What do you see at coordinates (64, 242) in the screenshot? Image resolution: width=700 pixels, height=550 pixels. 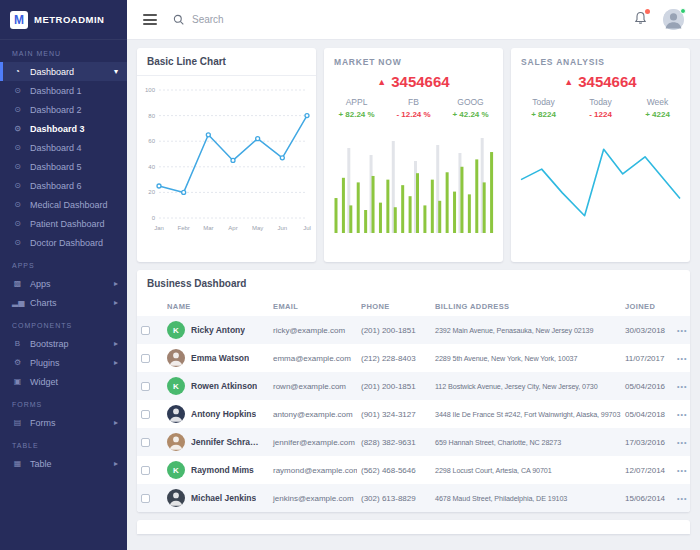 I see `sidebar-item-doctor-dashboard: ⊙Doctor Dashboard` at bounding box center [64, 242].